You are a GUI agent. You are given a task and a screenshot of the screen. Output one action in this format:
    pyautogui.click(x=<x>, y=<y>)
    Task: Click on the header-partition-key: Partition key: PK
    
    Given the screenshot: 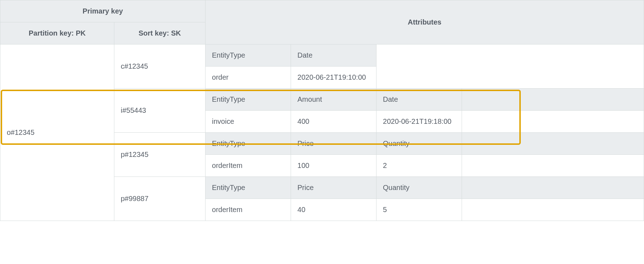 What is the action you would take?
    pyautogui.click(x=57, y=33)
    